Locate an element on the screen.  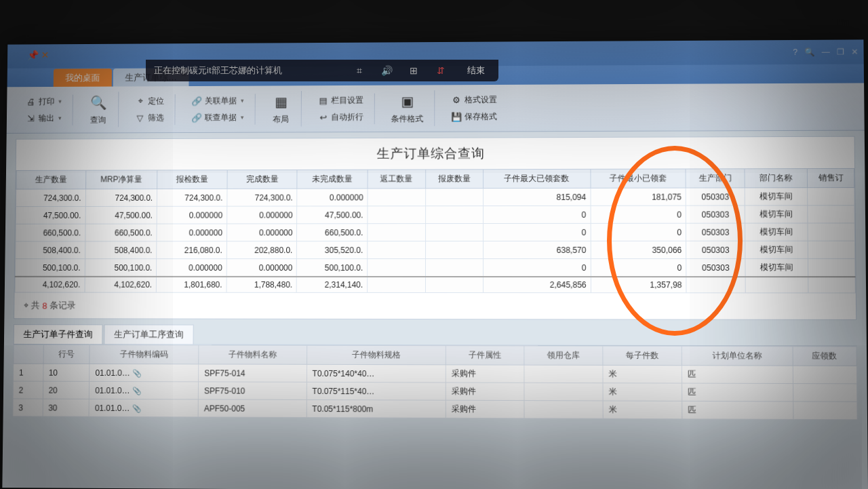
col-mrp-net: MRP净算量 is located at coordinates (121, 180).